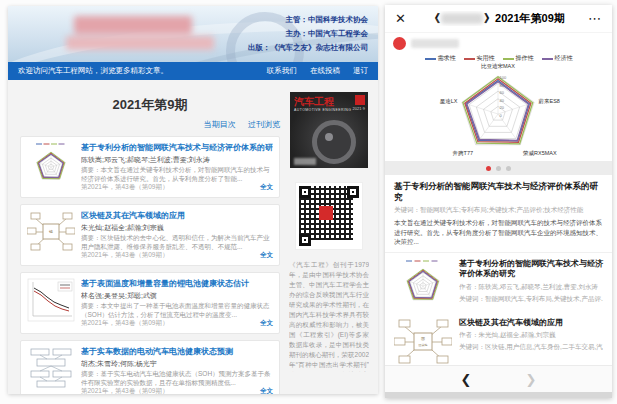  Describe the element at coordinates (308, 34) in the screenshot. I see `publisher-info: 主管：中国科学技术协会 主办：中国汽车工程学会 出版：《汽车之友》杂志社有限公司` at that location.